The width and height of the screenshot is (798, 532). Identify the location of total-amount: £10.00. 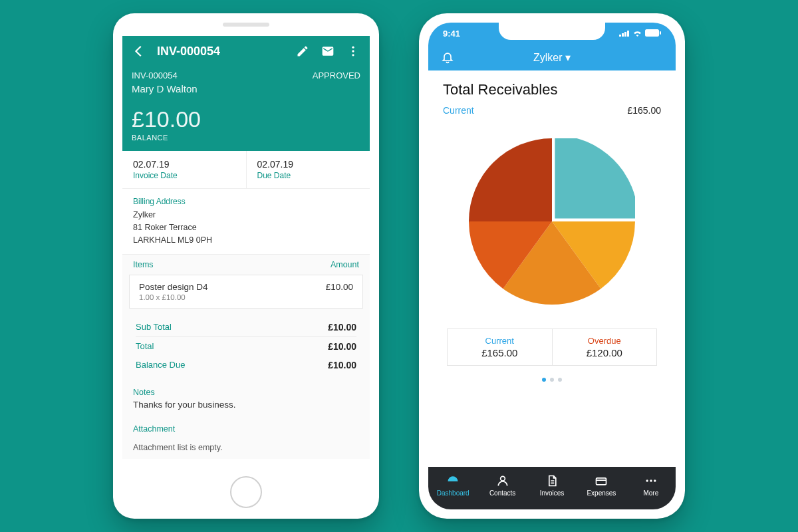
(342, 346).